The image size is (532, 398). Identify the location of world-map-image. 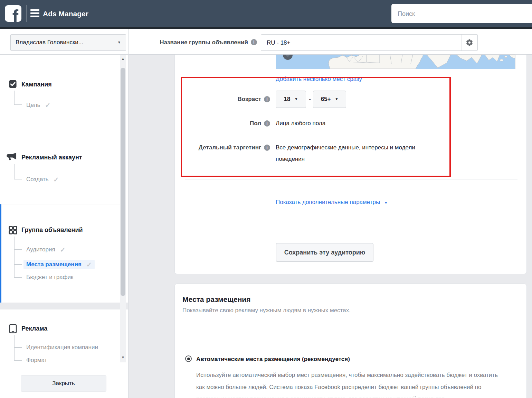
(396, 62).